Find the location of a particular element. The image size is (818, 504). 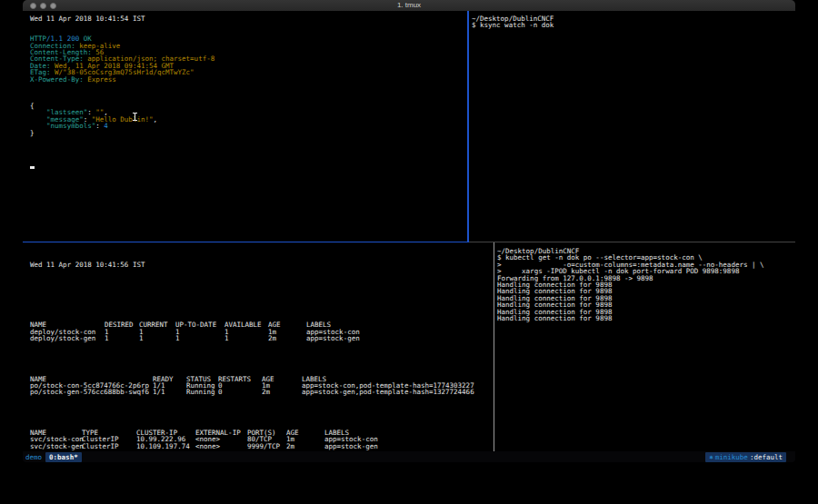

table-cell: 10.109.197.74 is located at coordinates (165, 447).